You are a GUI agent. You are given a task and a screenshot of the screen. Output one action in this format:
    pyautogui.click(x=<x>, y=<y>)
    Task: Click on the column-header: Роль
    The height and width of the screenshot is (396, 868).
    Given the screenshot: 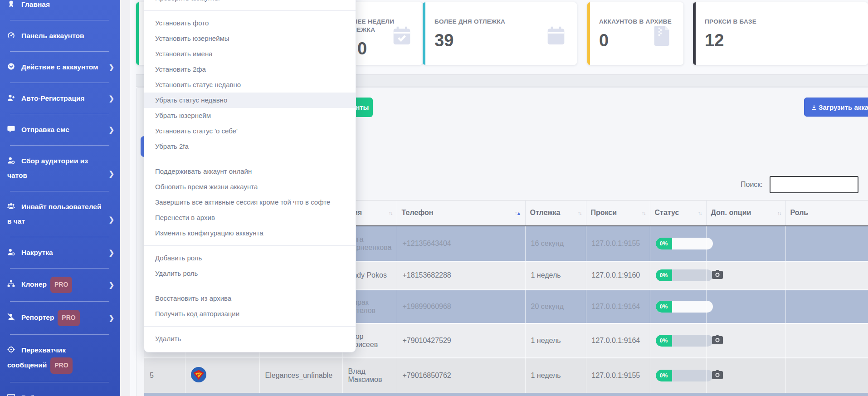 What is the action you would take?
    pyautogui.click(x=827, y=213)
    